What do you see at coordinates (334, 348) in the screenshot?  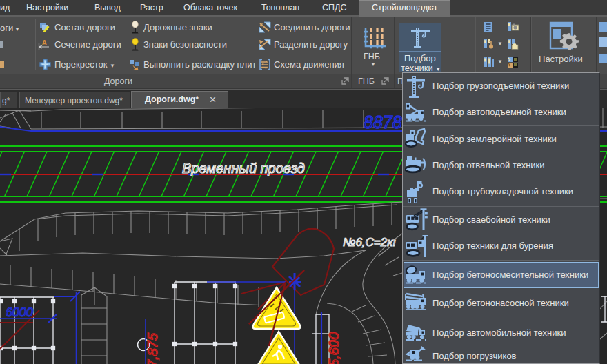 I see `svg-text: 5,600` at bounding box center [334, 348].